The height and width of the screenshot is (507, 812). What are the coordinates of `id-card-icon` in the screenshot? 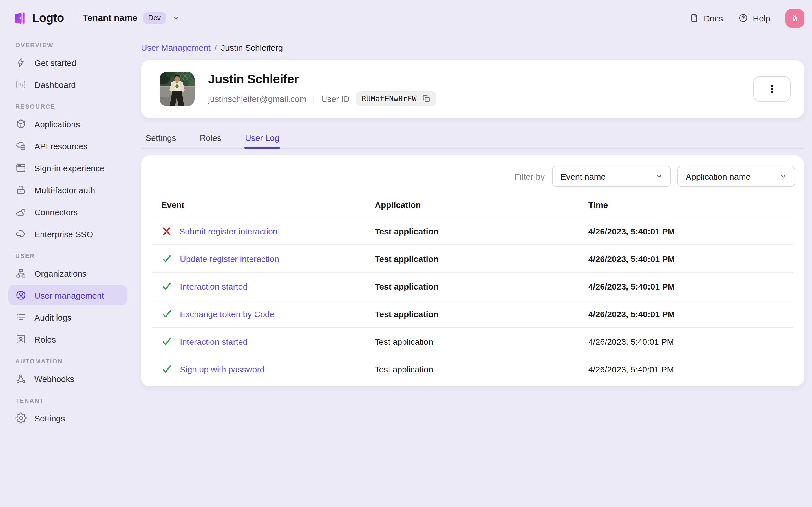 It's located at (21, 339).